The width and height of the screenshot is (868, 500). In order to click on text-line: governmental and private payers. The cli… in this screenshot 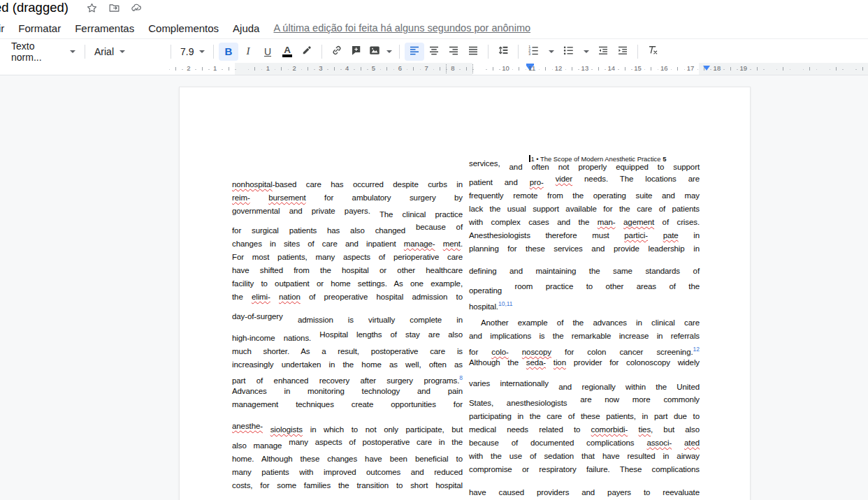, I will do `click(347, 211)`.